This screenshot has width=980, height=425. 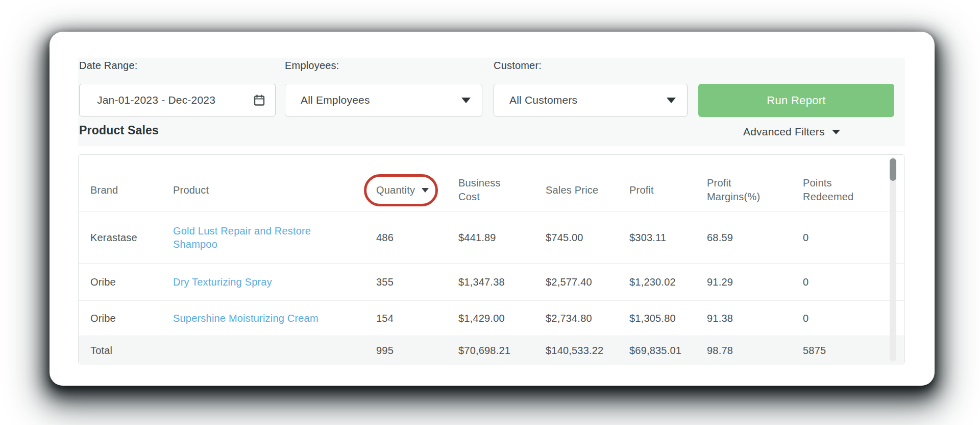 What do you see at coordinates (275, 190) in the screenshot?
I see `column-header-product: Product` at bounding box center [275, 190].